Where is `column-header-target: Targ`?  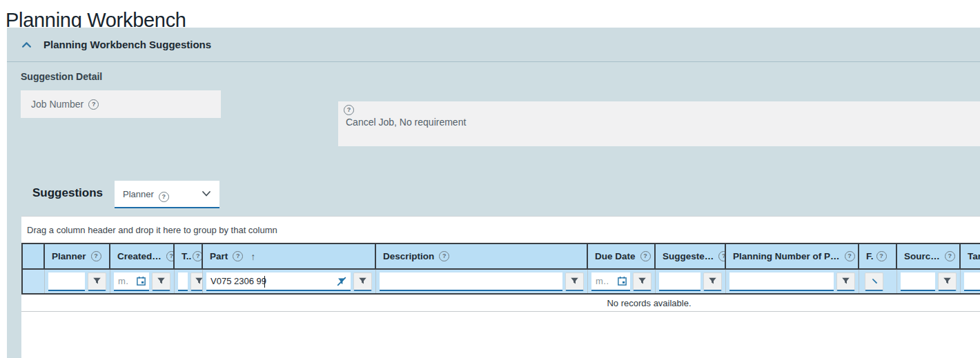 column-header-target: Targ is located at coordinates (970, 257).